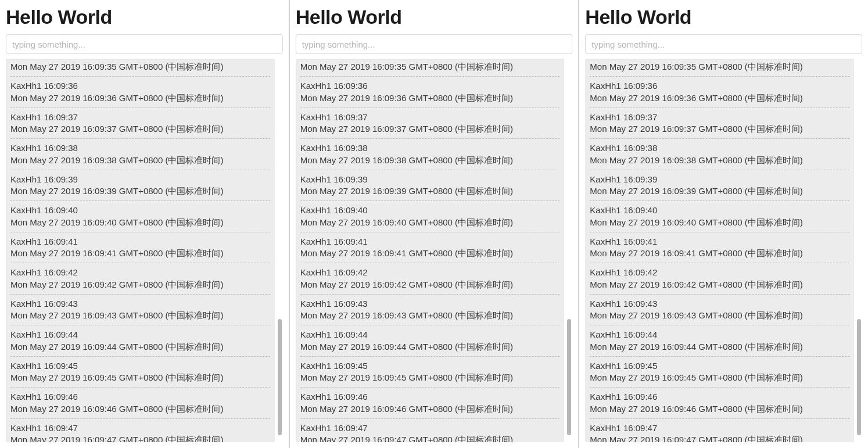 The image size is (868, 448). Describe the element at coordinates (719, 316) in the screenshot. I see `message-timestamp: Mon May 27 2019 16:09:43 GMT+0800 (中国标准时…` at that location.